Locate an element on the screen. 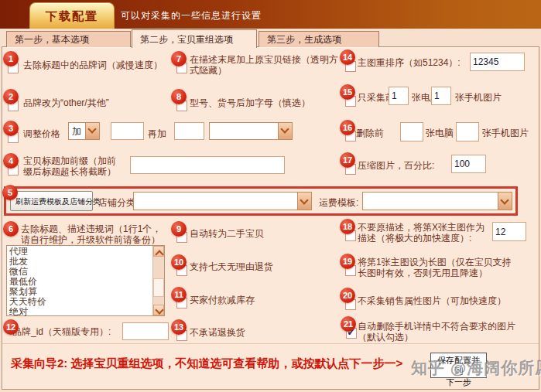  scroll-down-icon is located at coordinates (159, 310).